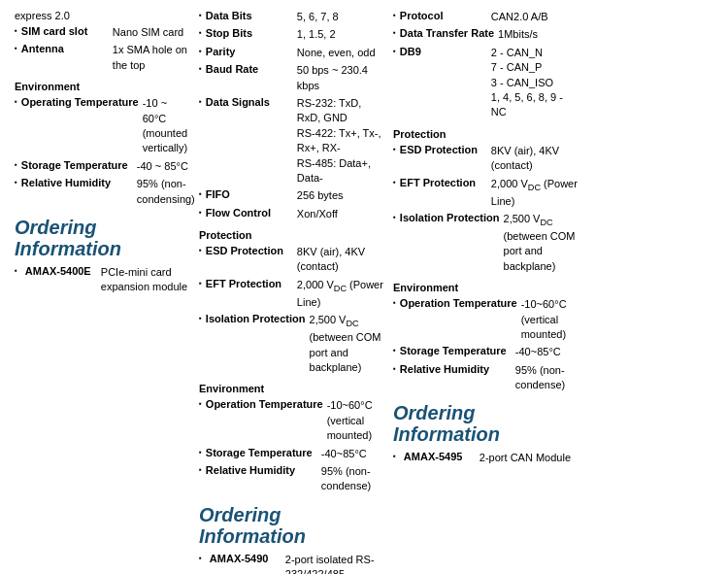 This screenshot has height=574, width=728. What do you see at coordinates (102, 238) in the screenshot?
I see `ordering-title-col1: Ordering Information` at bounding box center [102, 238].